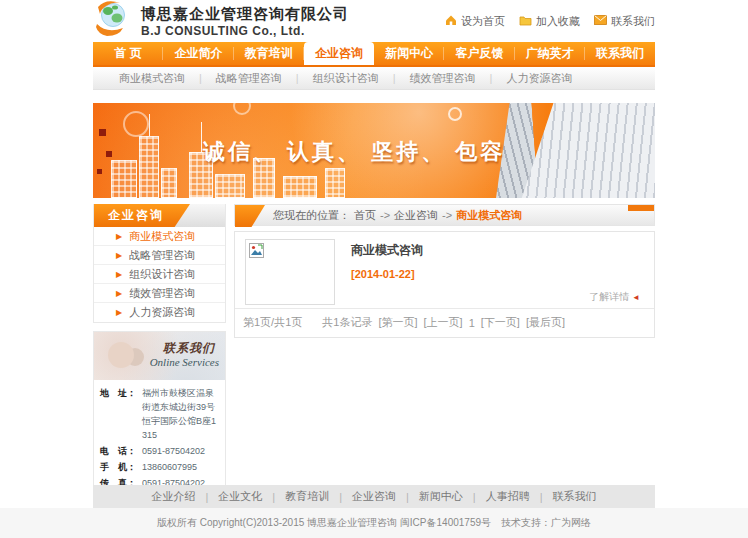 This screenshot has height=538, width=748. I want to click on sidebar-item-label: 人力资源咨询, so click(162, 312).